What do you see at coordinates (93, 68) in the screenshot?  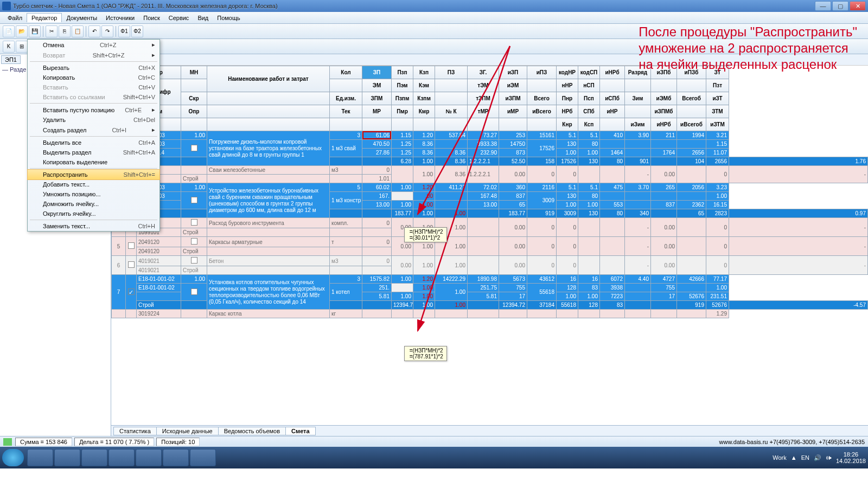 I see `menu-item: ВырезатьCtrl+X` at bounding box center [93, 68].